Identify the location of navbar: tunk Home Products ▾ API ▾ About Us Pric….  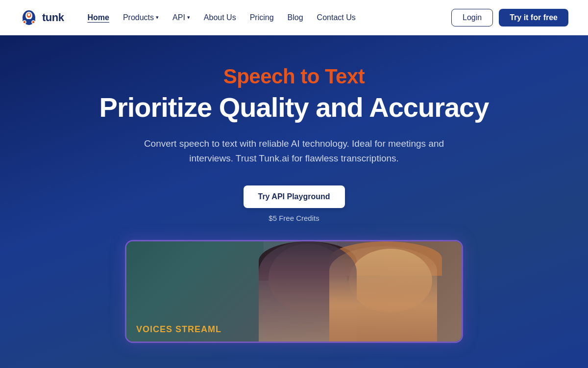
(294, 18).